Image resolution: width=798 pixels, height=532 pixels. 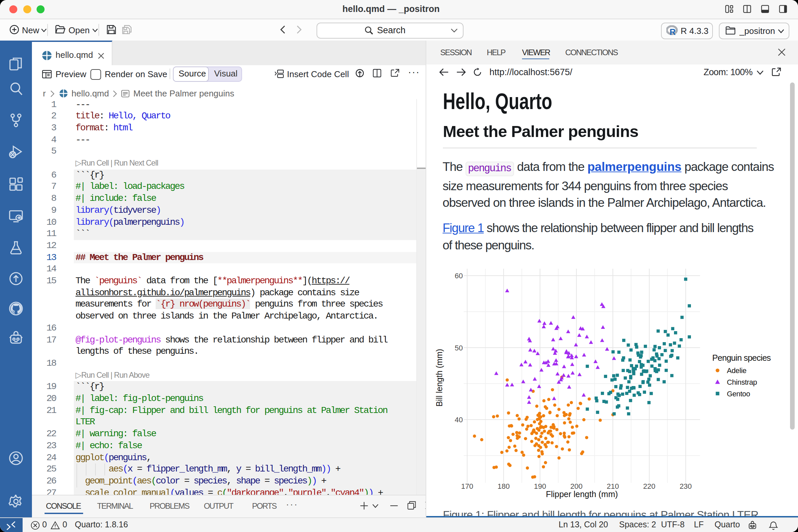 I want to click on svg-text: Chinstrap, so click(x=742, y=382).